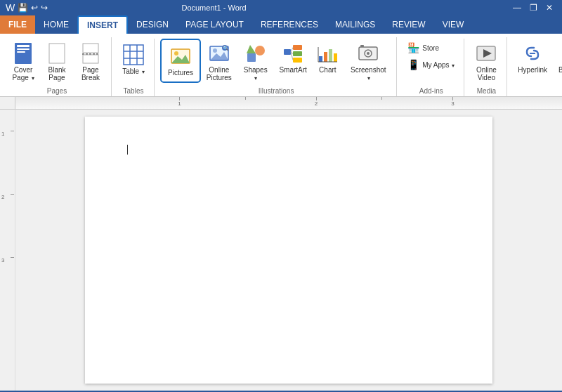 The image size is (562, 392). What do you see at coordinates (23, 62) in the screenshot?
I see `cover-page-button: CoverPage ▾` at bounding box center [23, 62].